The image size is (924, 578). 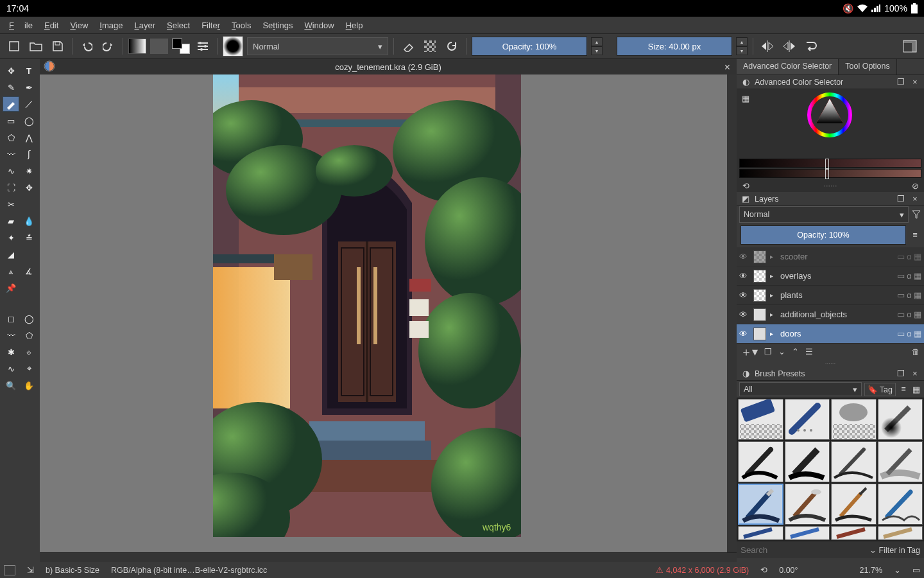 What do you see at coordinates (318, 46) in the screenshot?
I see `blend-mode-dropdown: Normal ▾` at bounding box center [318, 46].